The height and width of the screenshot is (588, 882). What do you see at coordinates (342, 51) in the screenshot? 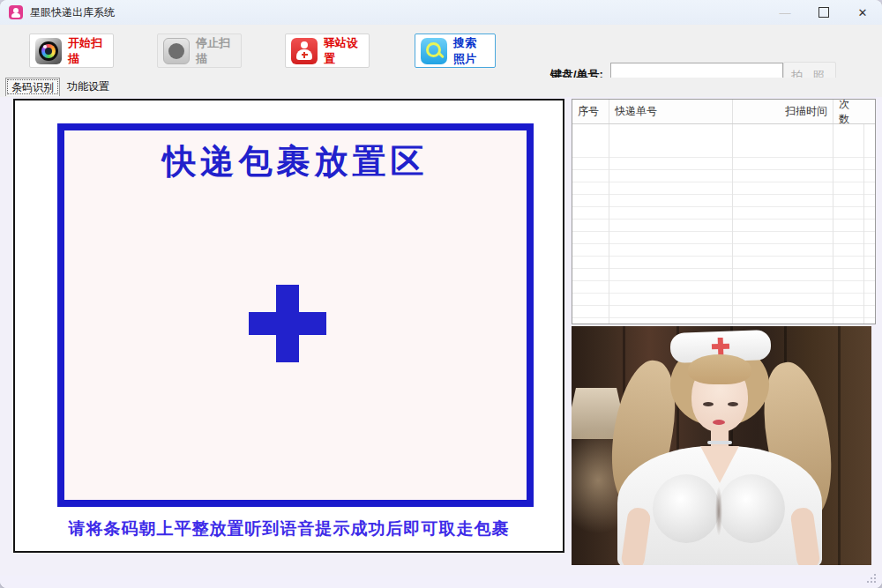
I see `station-settings-label: 驿站设置` at bounding box center [342, 51].